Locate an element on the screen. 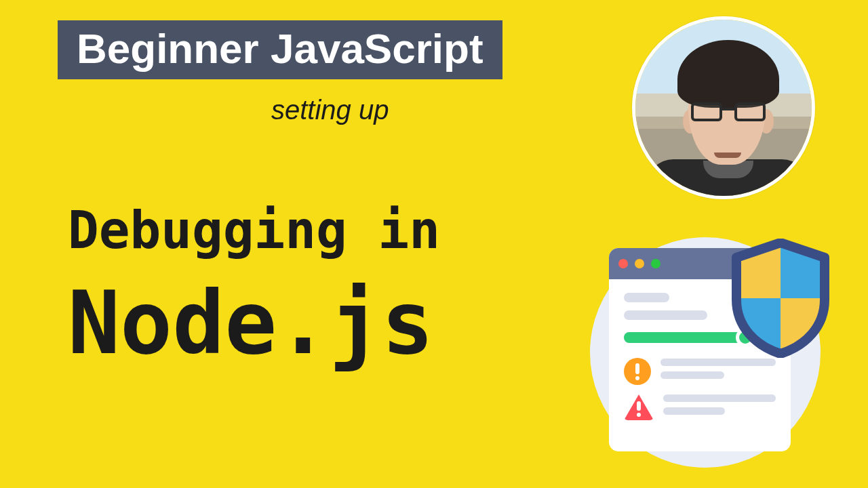 The height and width of the screenshot is (488, 868). avatar-mouth is located at coordinates (728, 155).